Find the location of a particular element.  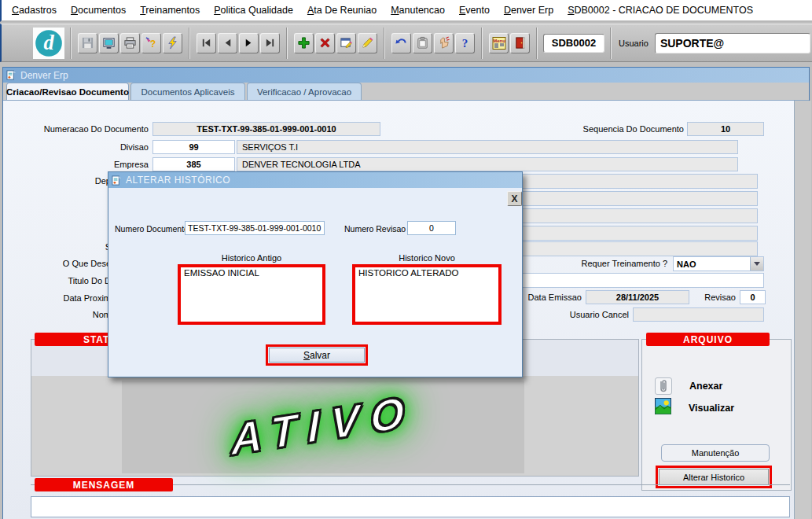

close-button: X is located at coordinates (514, 198).